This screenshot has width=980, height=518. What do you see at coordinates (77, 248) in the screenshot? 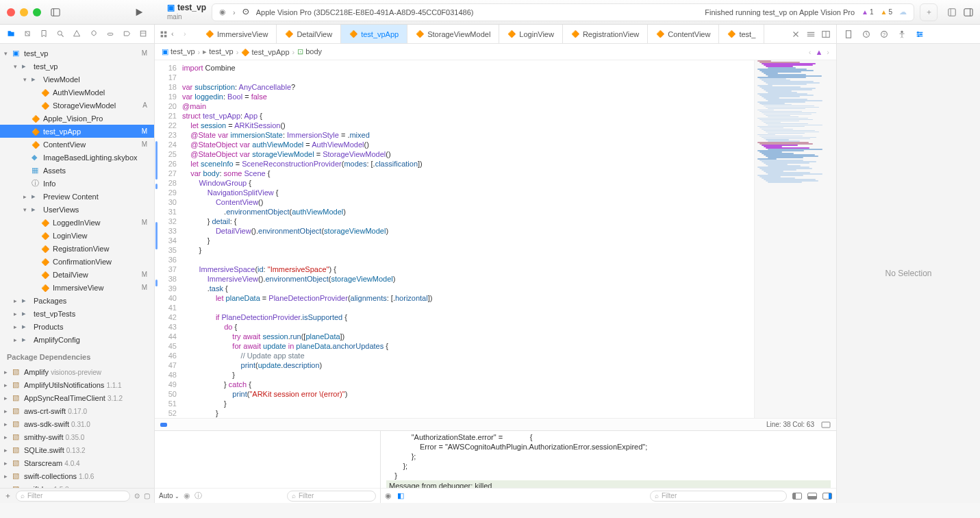
I see `navigator-item: 🔶RegistrationView` at bounding box center [77, 248].